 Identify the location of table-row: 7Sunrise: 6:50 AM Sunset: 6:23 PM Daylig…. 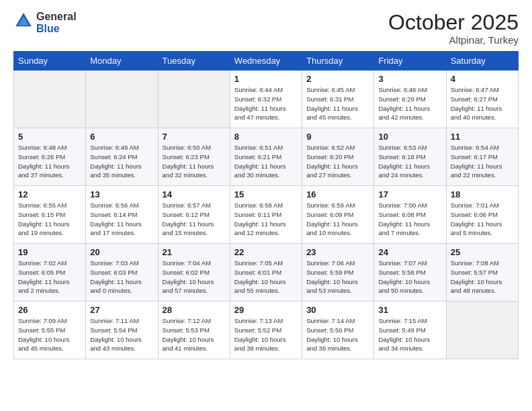
(193, 157).